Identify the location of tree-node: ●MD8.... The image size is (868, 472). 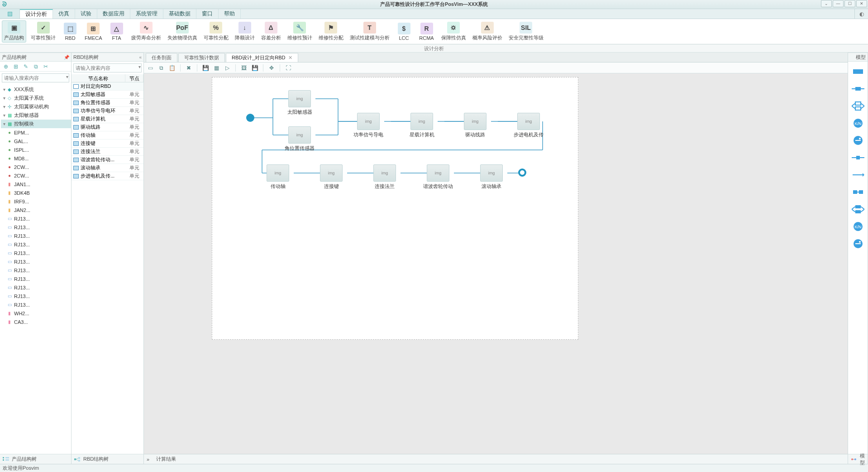
(36, 159).